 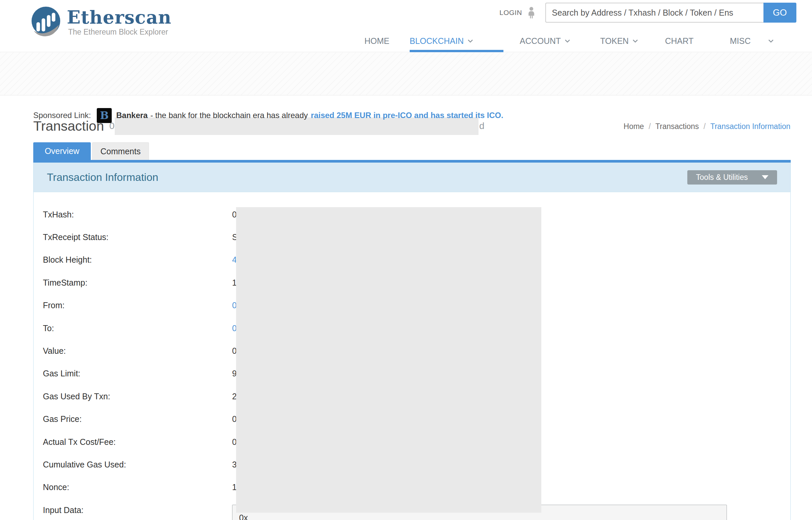 I want to click on header-right: LOGIN GO, so click(x=648, y=13).